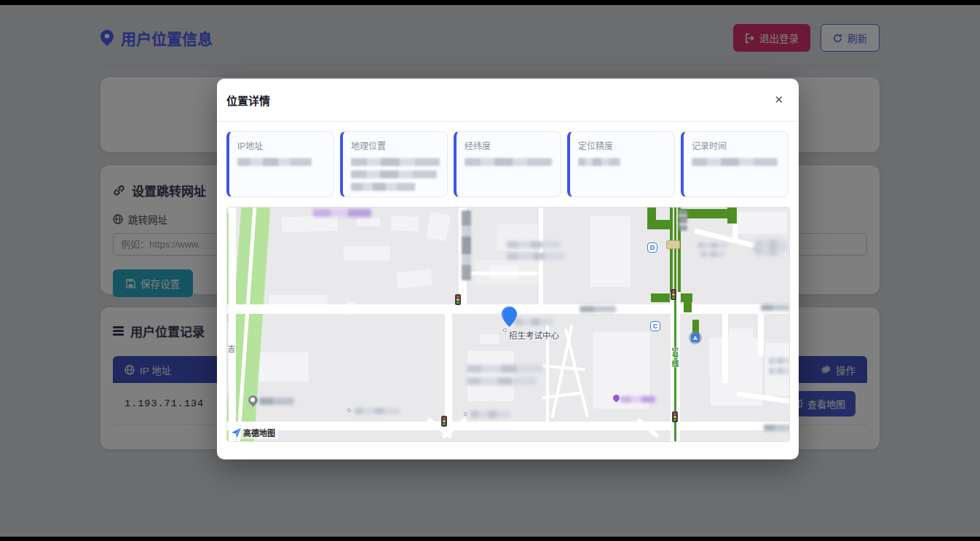  Describe the element at coordinates (534, 335) in the screenshot. I see `poi-label: 招生考试中心` at that location.